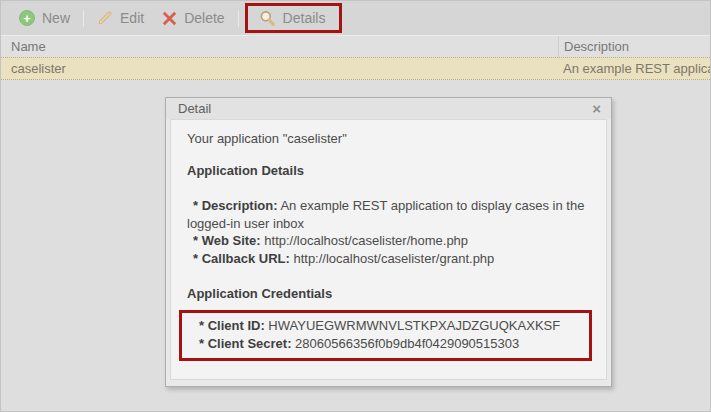 This screenshot has width=711, height=412. I want to click on plus-circle-icon: +, so click(27, 18).